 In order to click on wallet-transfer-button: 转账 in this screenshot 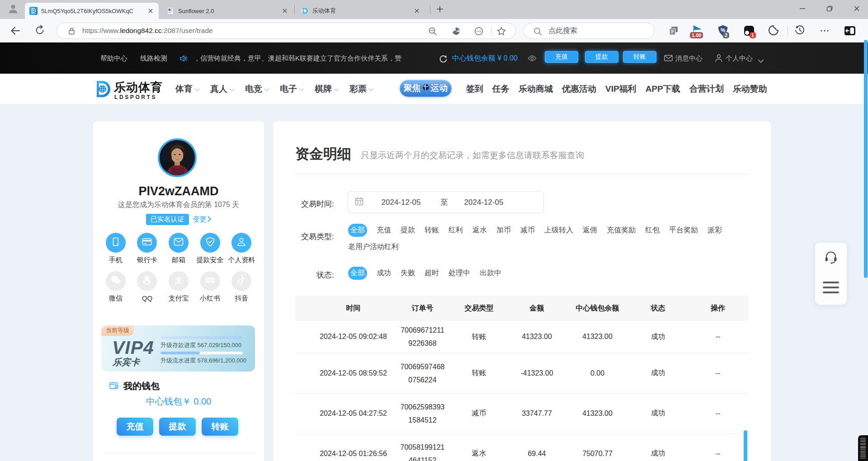, I will do `click(220, 427)`.